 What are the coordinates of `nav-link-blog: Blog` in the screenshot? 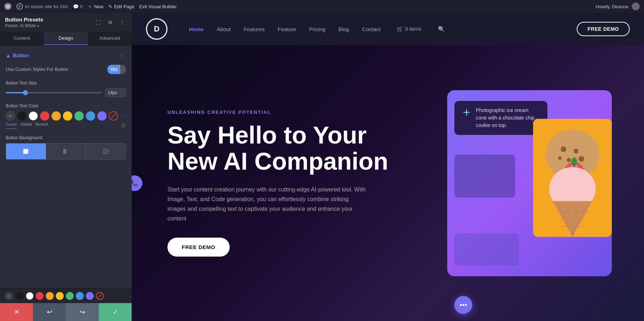 It's located at (344, 29).